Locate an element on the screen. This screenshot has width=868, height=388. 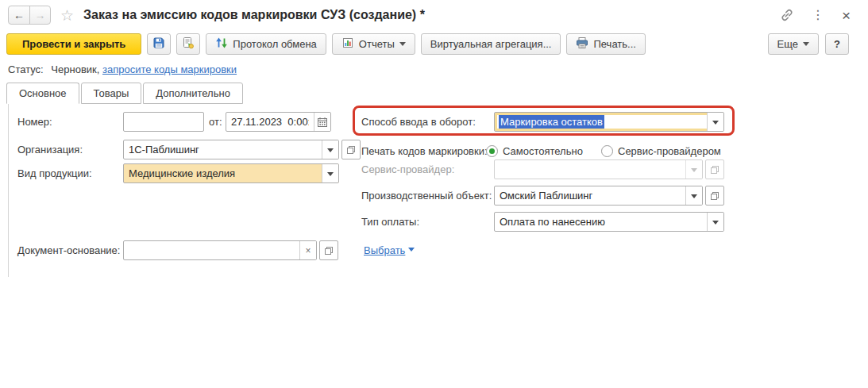
forward-icon: → is located at coordinates (41, 15).